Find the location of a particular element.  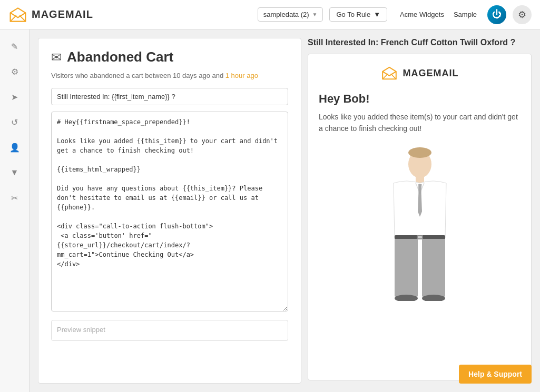

preview-logo-area: MAGEMAIL is located at coordinates (419, 73).